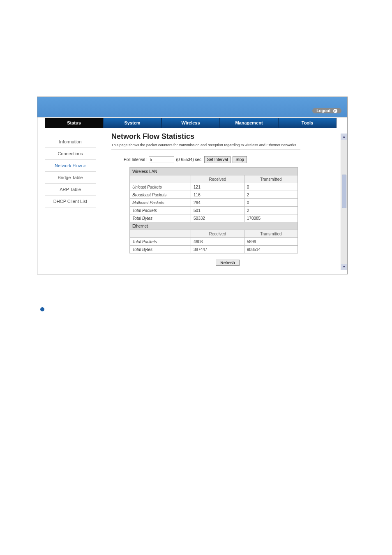 This screenshot has height=555, width=392. What do you see at coordinates (214, 242) in the screenshot?
I see `table-row: Total Packets46085896` at bounding box center [214, 242].